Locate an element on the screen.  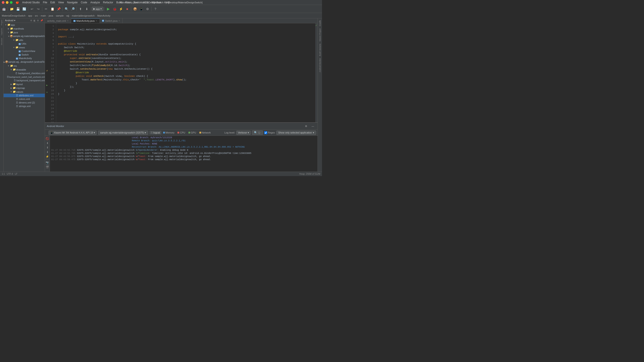
mac-view-menu: View is located at coordinates (61, 3).